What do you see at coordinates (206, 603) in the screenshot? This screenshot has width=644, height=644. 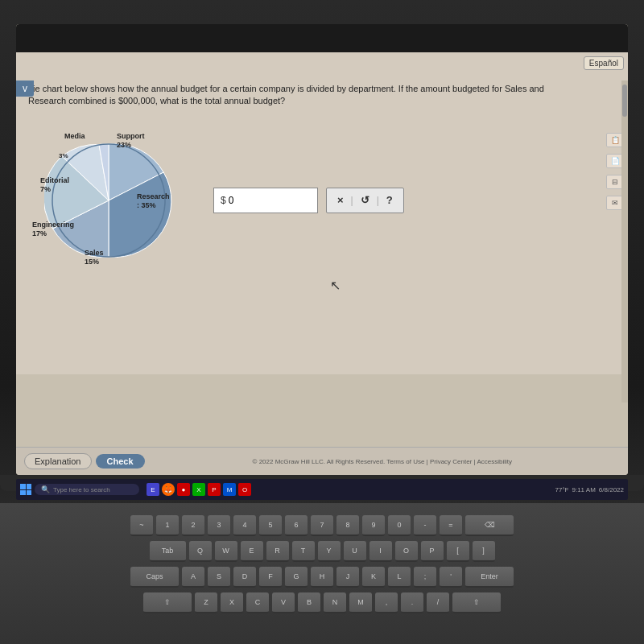 I see `key-z: Z` at bounding box center [206, 603].